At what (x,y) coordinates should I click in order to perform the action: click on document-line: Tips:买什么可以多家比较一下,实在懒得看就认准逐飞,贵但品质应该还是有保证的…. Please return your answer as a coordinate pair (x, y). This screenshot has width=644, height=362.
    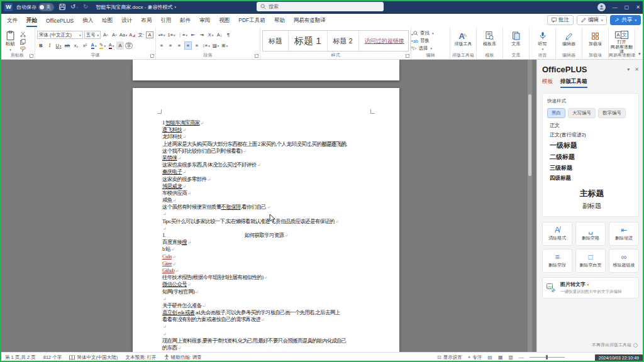
    Looking at the image, I should click on (267, 221).